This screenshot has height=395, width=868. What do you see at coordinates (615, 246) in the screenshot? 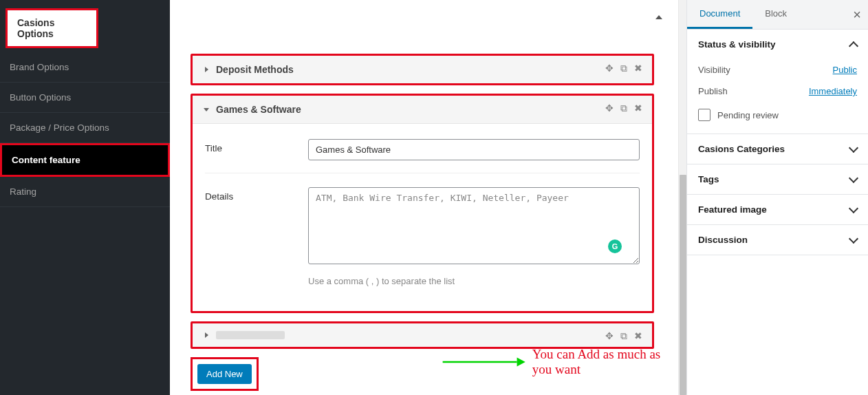
I see `grammarly-icon: G` at bounding box center [615, 246].